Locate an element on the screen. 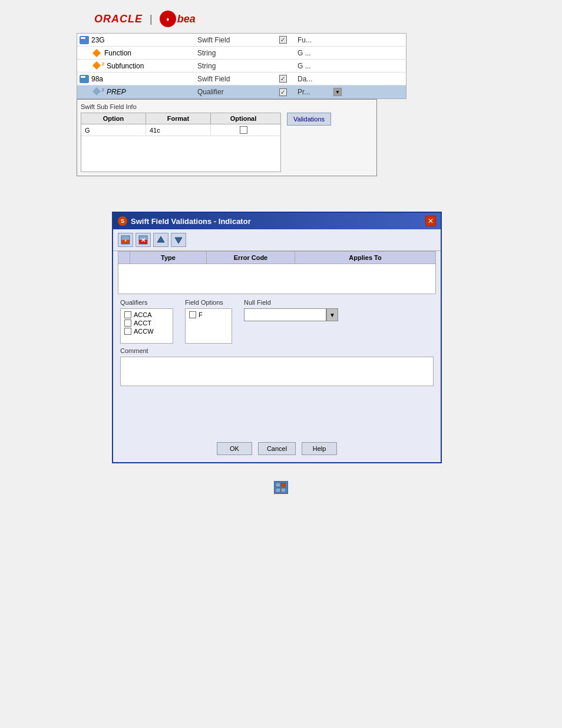  accw-checkbox is located at coordinates (128, 331).